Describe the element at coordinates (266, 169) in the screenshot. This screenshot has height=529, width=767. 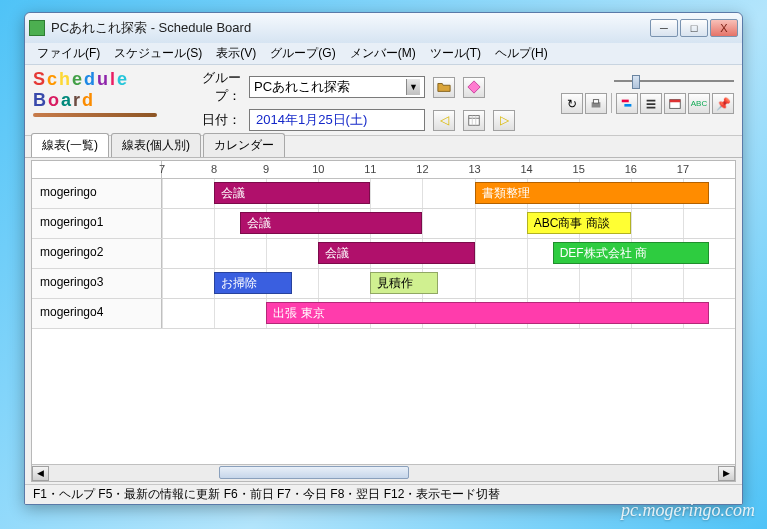
I see `hour-label: 9` at that location.